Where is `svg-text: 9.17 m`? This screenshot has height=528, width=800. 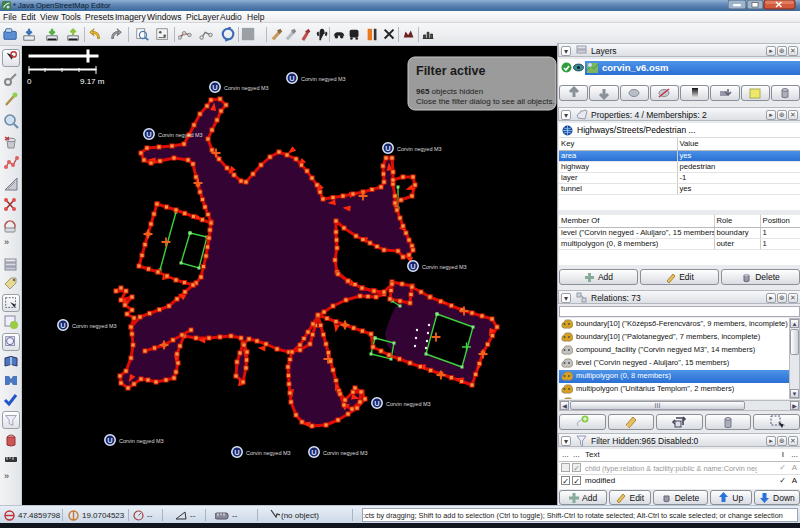 svg-text: 9.17 m is located at coordinates (92, 82).